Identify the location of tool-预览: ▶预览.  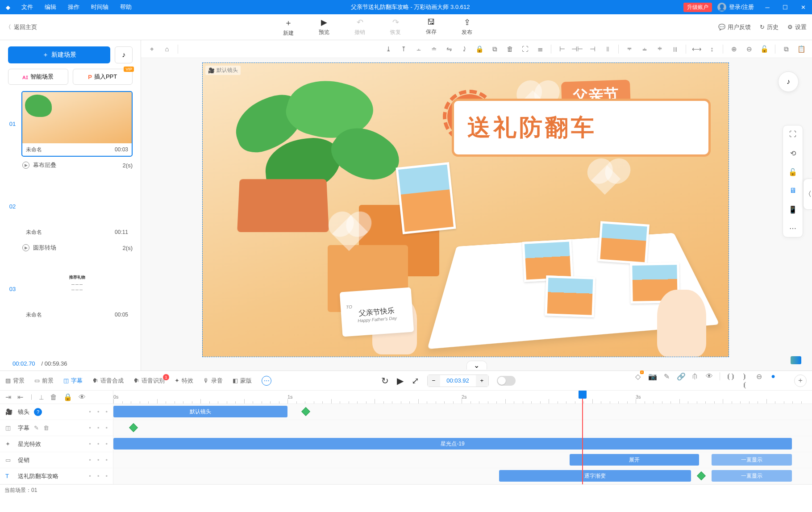
(324, 27).